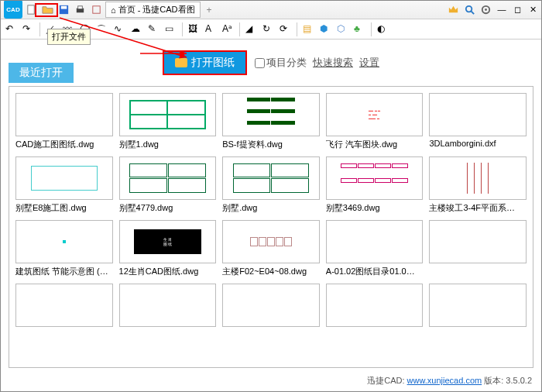  I want to click on footer: 迅捷CAD: www.xunjiecad.com 版本: 3.5.0.2, so click(449, 381).